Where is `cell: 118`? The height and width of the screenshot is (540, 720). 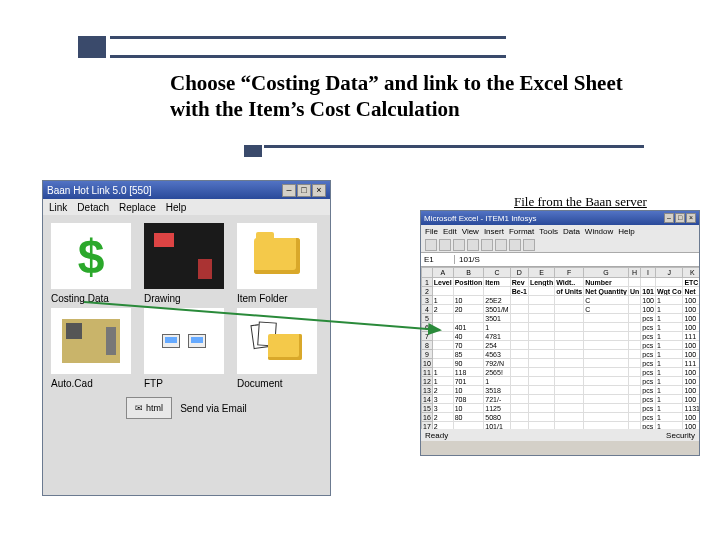
cell: 118 is located at coordinates (468, 372).